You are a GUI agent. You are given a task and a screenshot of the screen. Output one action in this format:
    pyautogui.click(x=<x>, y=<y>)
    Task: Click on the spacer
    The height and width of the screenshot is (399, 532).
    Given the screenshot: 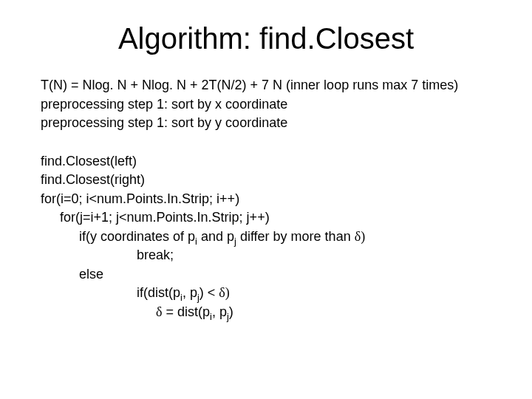 What is the action you would take?
    pyautogui.click(x=272, y=143)
    